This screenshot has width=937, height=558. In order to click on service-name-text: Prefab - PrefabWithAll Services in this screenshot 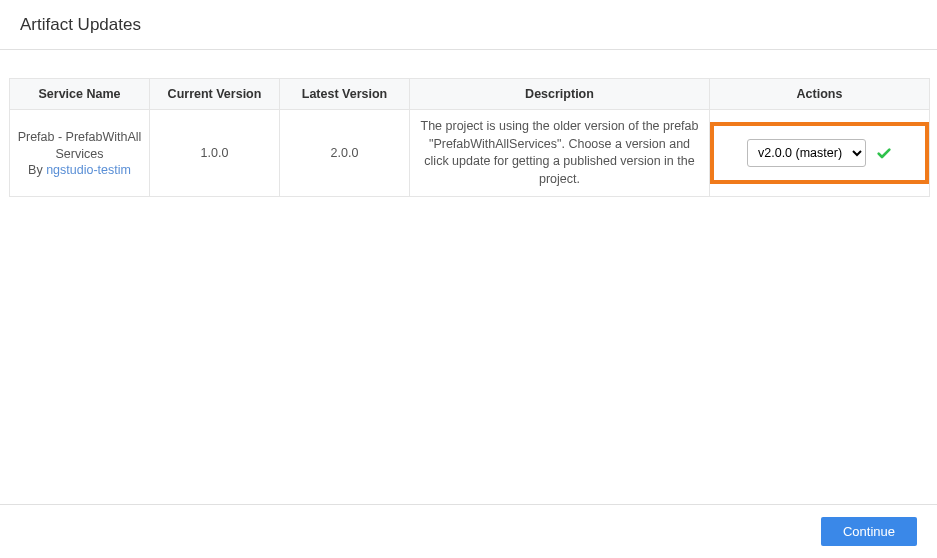, I will do `click(80, 146)`.